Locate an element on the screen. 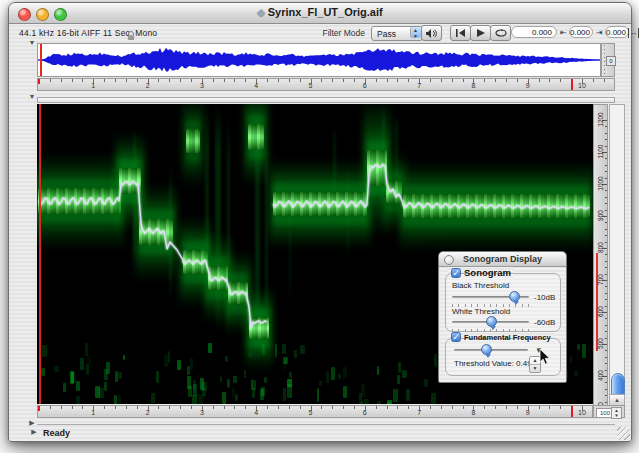  sonogram-legend: ✓ Sonogram is located at coordinates (481, 272).